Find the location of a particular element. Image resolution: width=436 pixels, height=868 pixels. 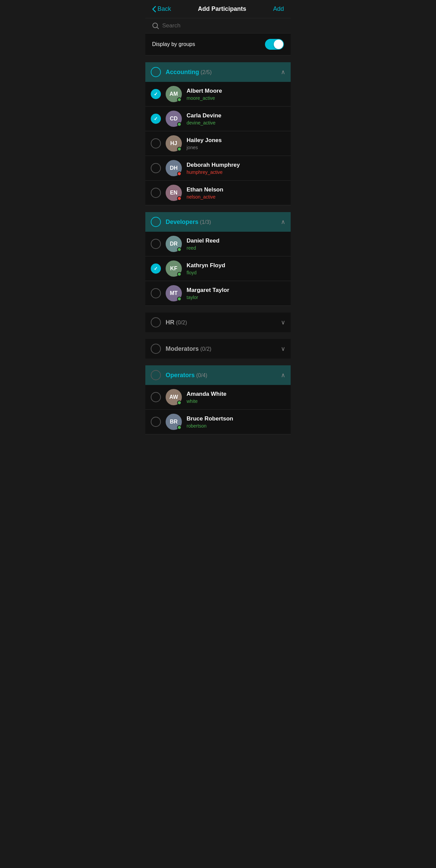

group-chevron-operators: ∧ is located at coordinates (283, 375).